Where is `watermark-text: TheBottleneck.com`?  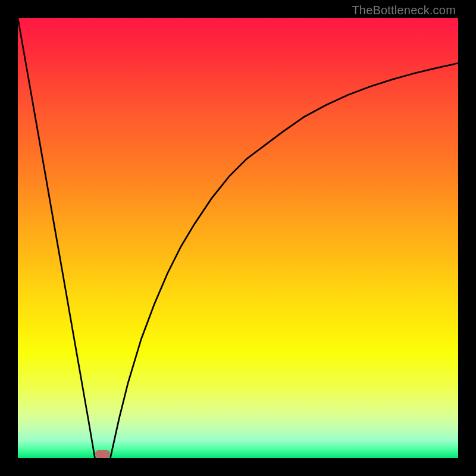 watermark-text: TheBottleneck.com is located at coordinates (403, 11).